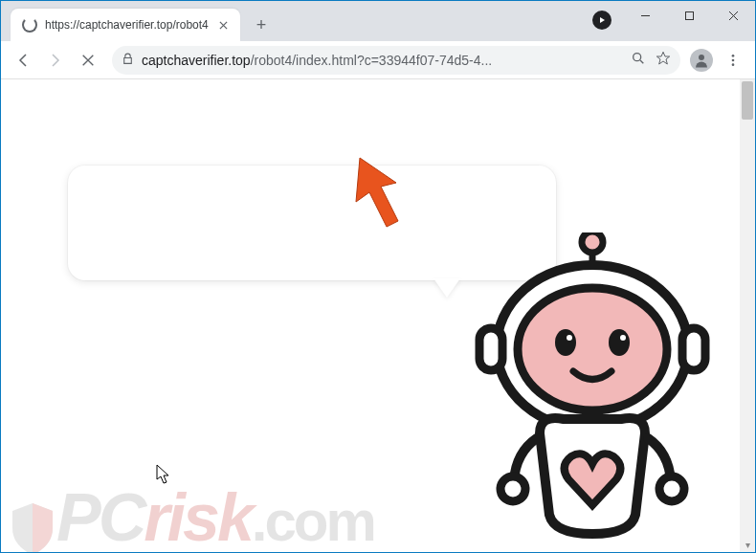  Describe the element at coordinates (23, 60) in the screenshot. I see `back-button` at that location.